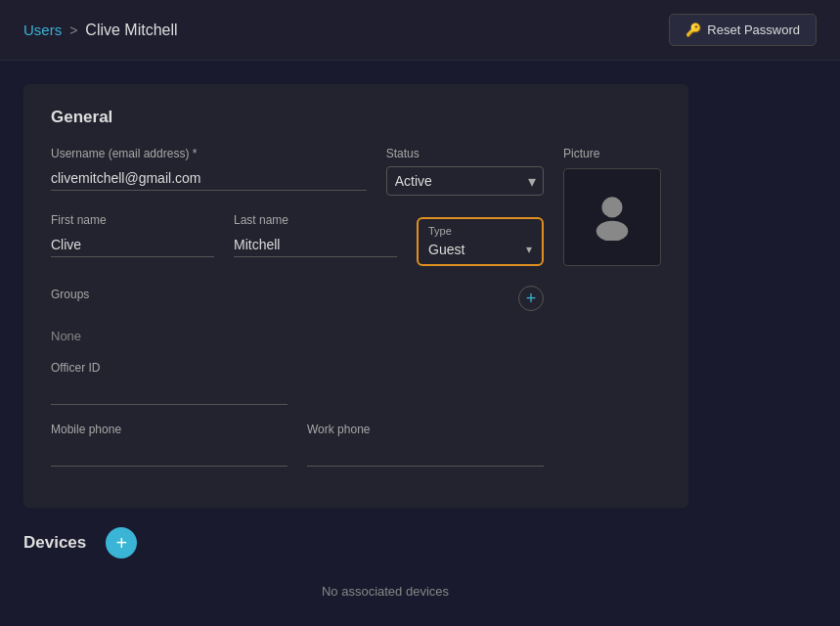  Describe the element at coordinates (612, 154) in the screenshot. I see `picture-label: Picture` at that location.